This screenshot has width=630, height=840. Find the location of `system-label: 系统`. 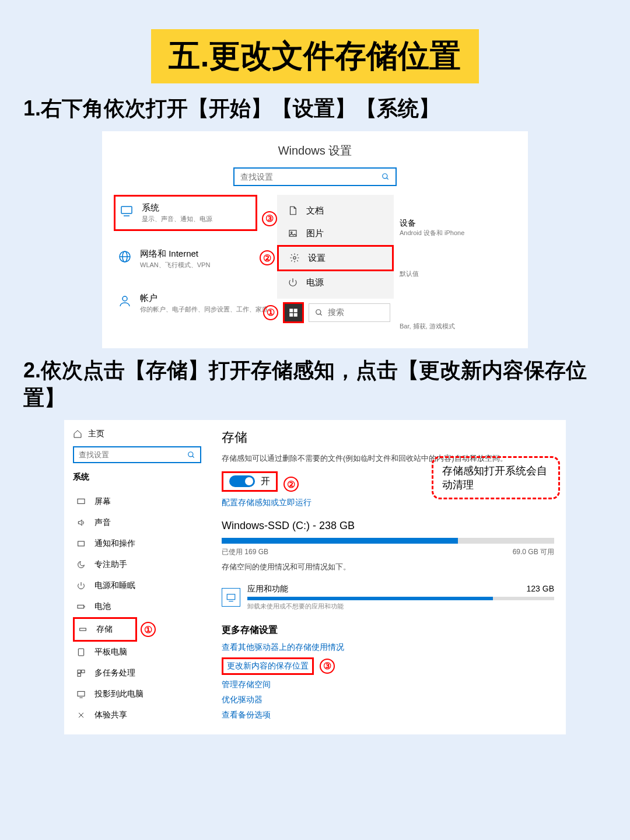

system-label: 系统 is located at coordinates (177, 208).